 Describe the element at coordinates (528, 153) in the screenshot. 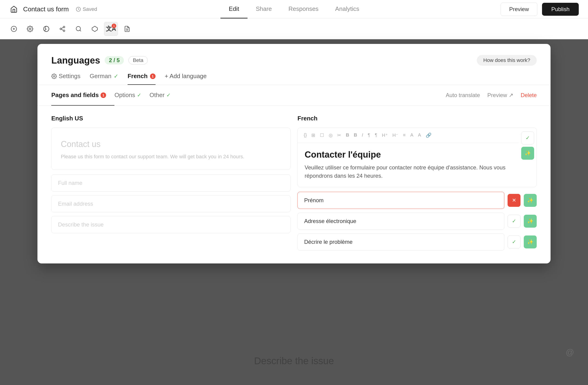

I see `fr-editor-wand-btn: ✨` at that location.